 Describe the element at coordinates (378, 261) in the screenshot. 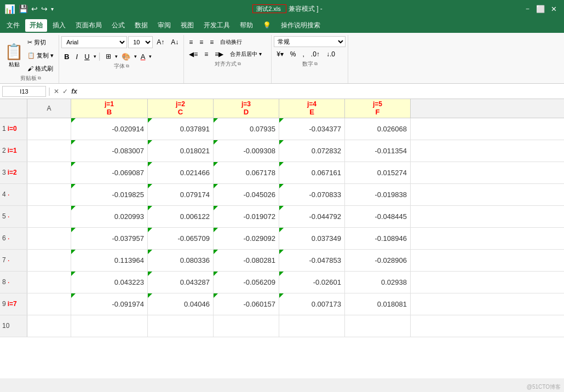

I see `cell-f: -0.028906` at that location.